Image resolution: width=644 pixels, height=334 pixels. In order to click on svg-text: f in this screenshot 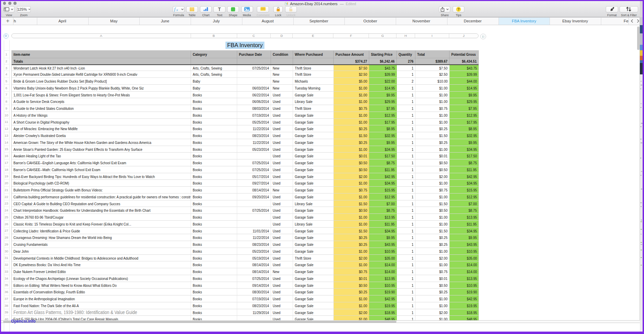, I will do `click(175, 9)`.